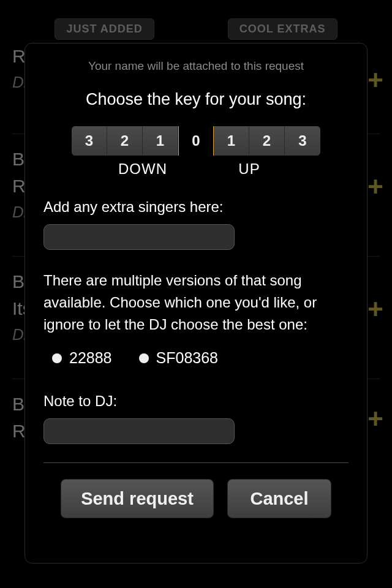 The height and width of the screenshot is (588, 392). What do you see at coordinates (137, 499) in the screenshot?
I see `send-request-button: Send request` at bounding box center [137, 499].